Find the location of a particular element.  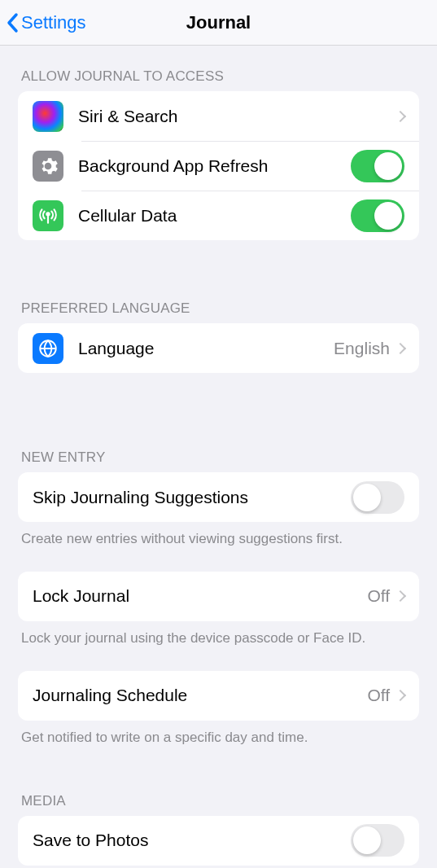

navigation-bar: Settings Journal is located at coordinates (218, 23).